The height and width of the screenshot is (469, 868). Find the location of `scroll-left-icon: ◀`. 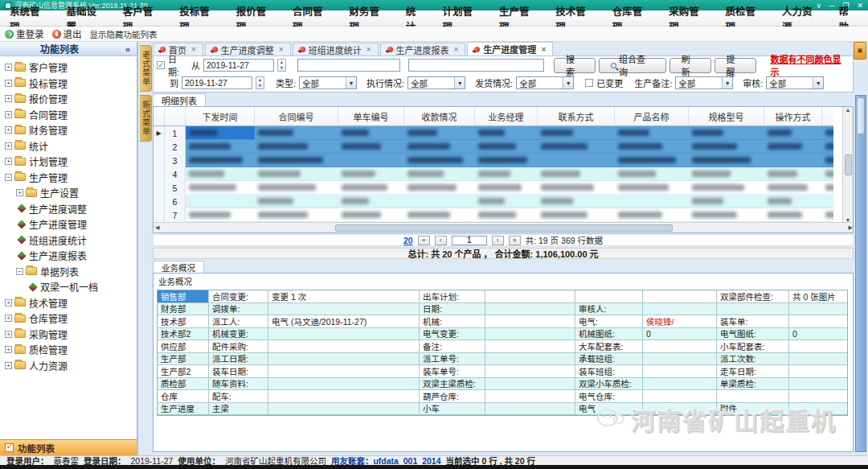

scroll-left-icon: ◀ is located at coordinates (158, 228).